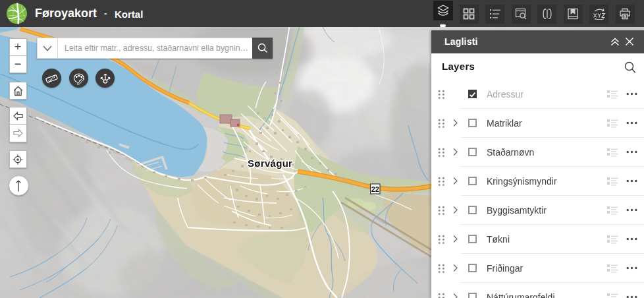  I want to click on svg-text: Sørvágur, so click(270, 164).